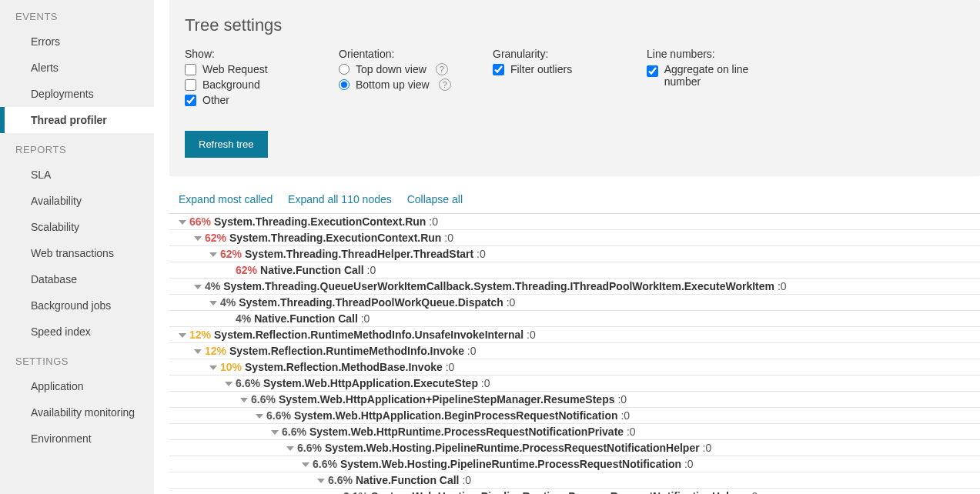 The height and width of the screenshot is (494, 980). What do you see at coordinates (574, 335) in the screenshot?
I see `tree-row: 12%System.Reflection.RuntimeMethodInfo.U…` at bounding box center [574, 335].